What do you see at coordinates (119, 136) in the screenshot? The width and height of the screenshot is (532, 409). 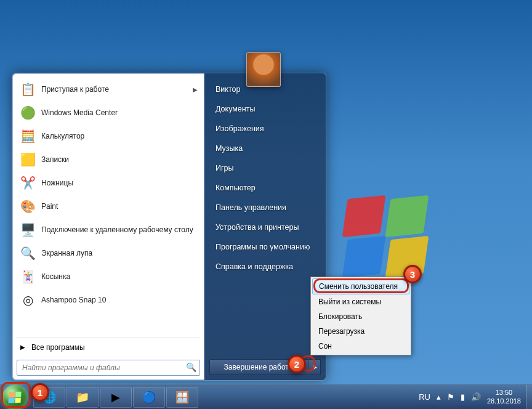 I see `program-label: Калькулятор` at bounding box center [119, 136].